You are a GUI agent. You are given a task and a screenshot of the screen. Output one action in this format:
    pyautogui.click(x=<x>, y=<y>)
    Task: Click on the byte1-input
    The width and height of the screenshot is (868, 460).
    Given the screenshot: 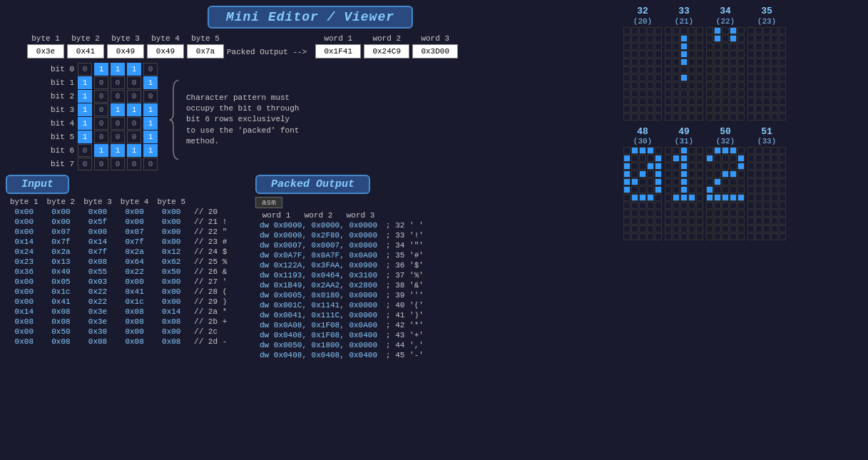 What is the action you would take?
    pyautogui.click(x=46, y=51)
    